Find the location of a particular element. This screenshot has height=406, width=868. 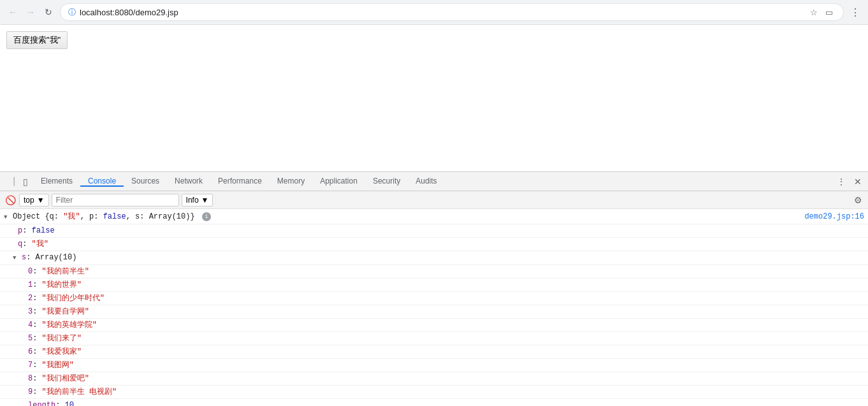

console-array-item-5: 5: "我们来了" is located at coordinates (434, 339).